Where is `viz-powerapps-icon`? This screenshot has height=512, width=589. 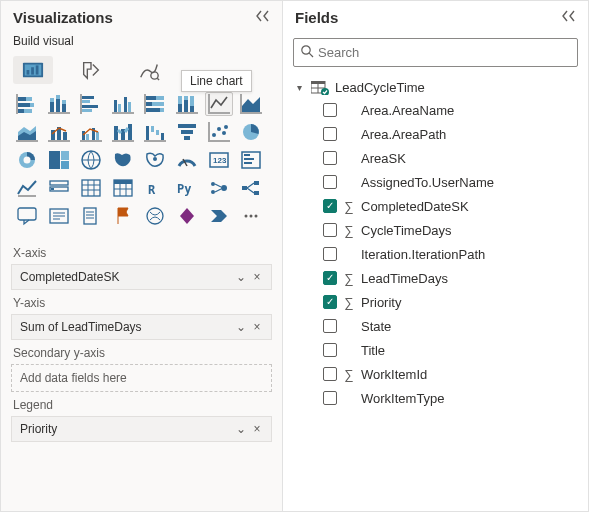
viz-powerapps-icon is located at coordinates (187, 216).